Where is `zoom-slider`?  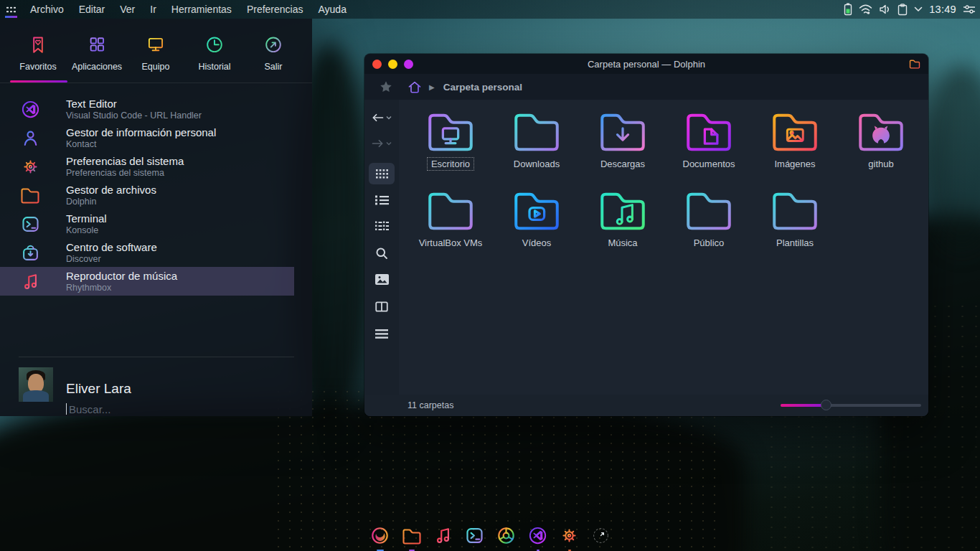
zoom-slider is located at coordinates (851, 405).